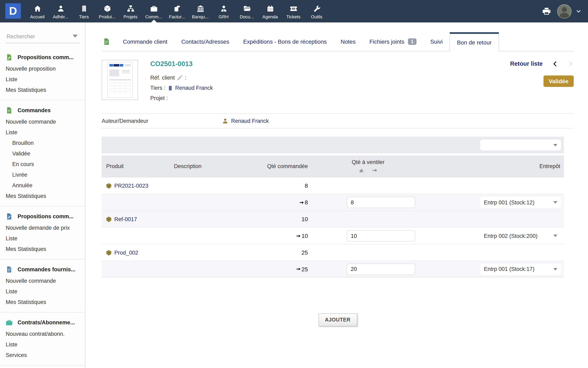 This screenshot has height=368, width=588. I want to click on chevron-right-icon, so click(570, 64).